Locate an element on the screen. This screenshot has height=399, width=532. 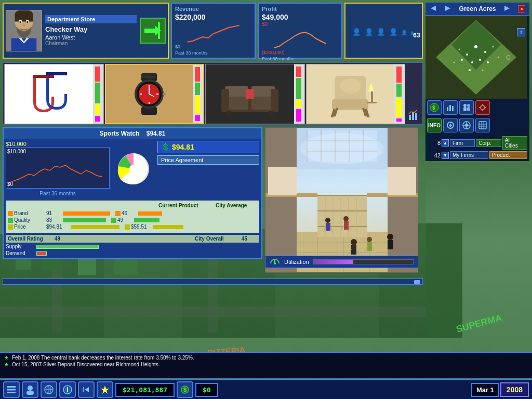
profit-sub2: ($200,000) is located at coordinates (300, 52).